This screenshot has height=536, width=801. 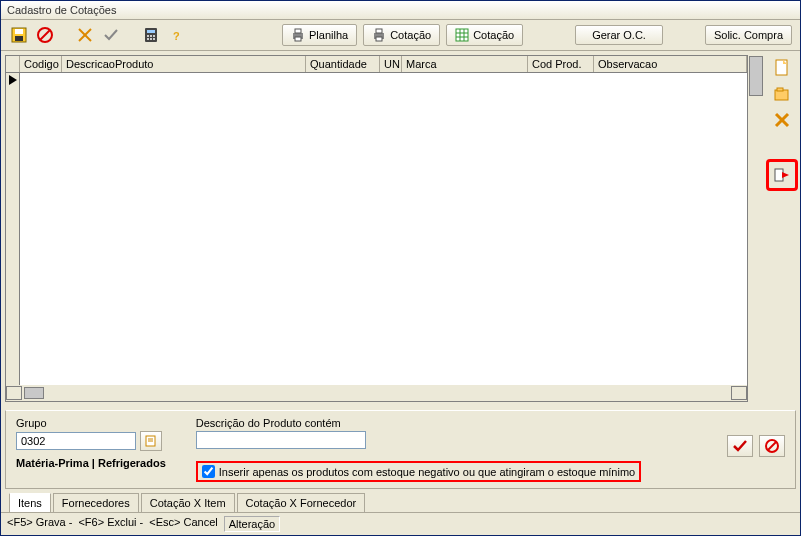 I want to click on estoque-negativo-label: Inserir apenas os produtos com estoque n…, so click(x=427, y=472).